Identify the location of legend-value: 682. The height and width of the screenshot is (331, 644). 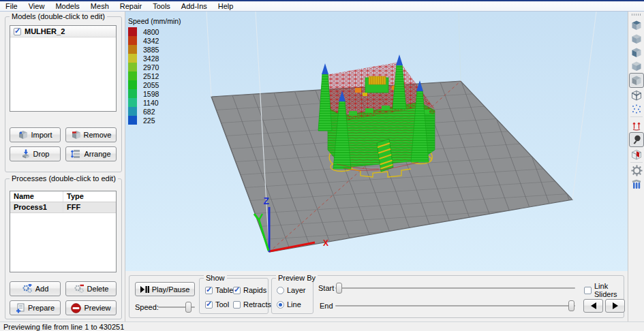
(149, 112).